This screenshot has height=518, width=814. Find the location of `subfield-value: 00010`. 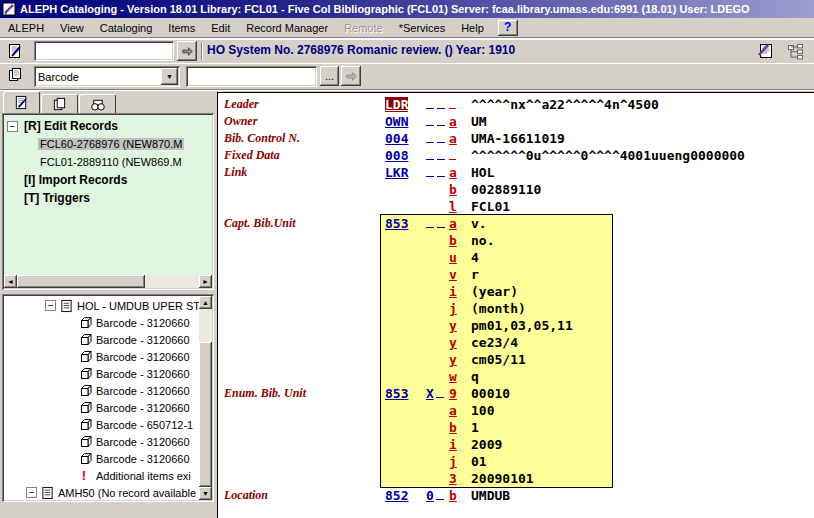

subfield-value: 00010 is located at coordinates (642, 394).